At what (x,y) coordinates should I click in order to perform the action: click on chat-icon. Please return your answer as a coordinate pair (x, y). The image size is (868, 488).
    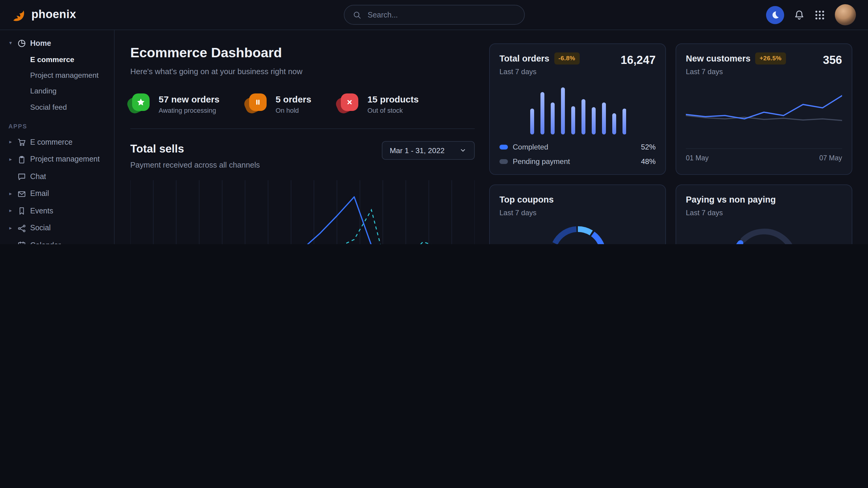
    Looking at the image, I should click on (22, 177).